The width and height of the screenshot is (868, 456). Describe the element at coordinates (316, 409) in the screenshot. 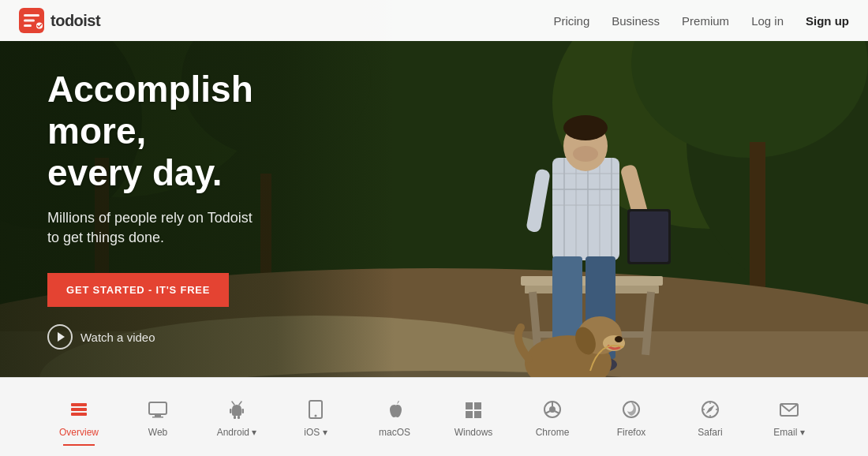

I see `tablet-icon` at that location.